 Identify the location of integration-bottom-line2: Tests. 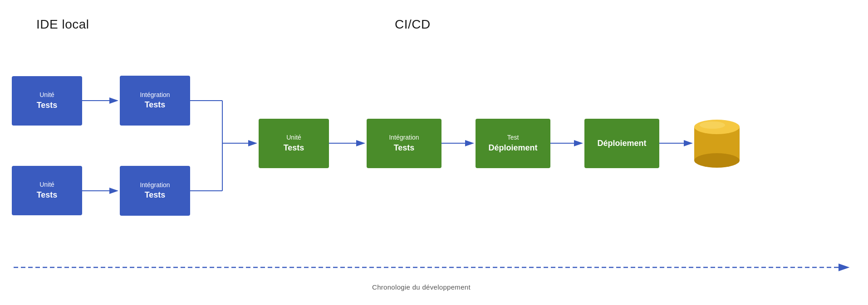
(155, 195).